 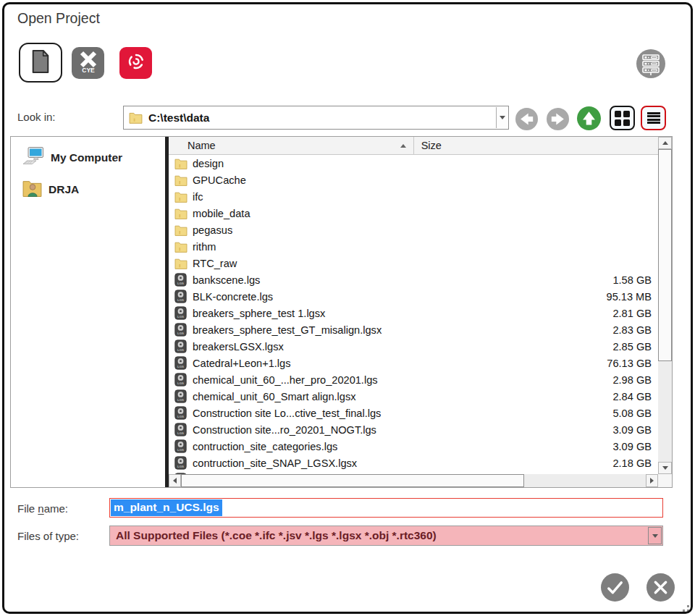 What do you see at coordinates (660, 588) in the screenshot?
I see `x-icon` at bounding box center [660, 588].